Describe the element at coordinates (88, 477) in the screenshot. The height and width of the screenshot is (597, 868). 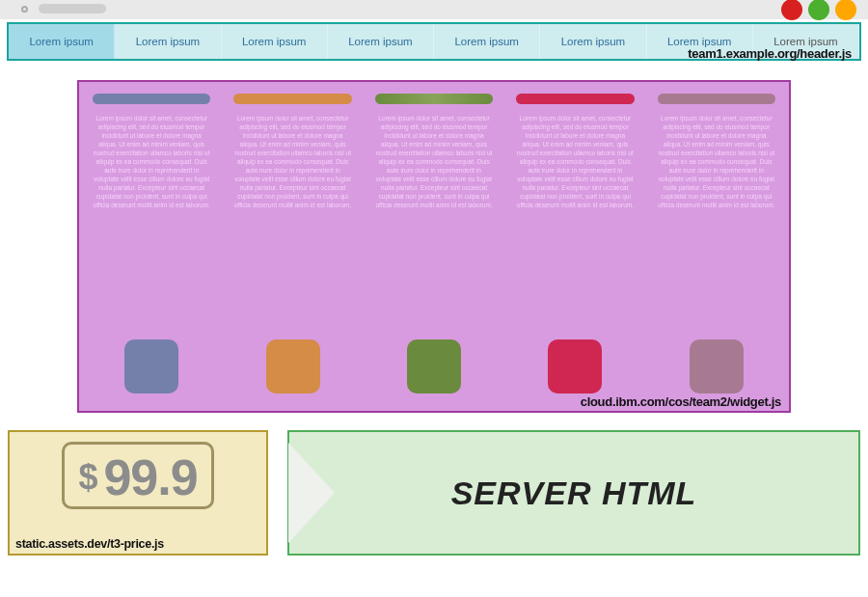
I see `price-currency: $` at that location.